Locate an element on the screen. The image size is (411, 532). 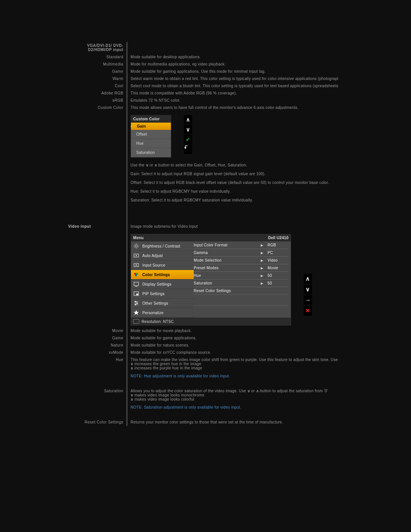
row-label: Reset Color Settings is located at coordinates (97, 422).